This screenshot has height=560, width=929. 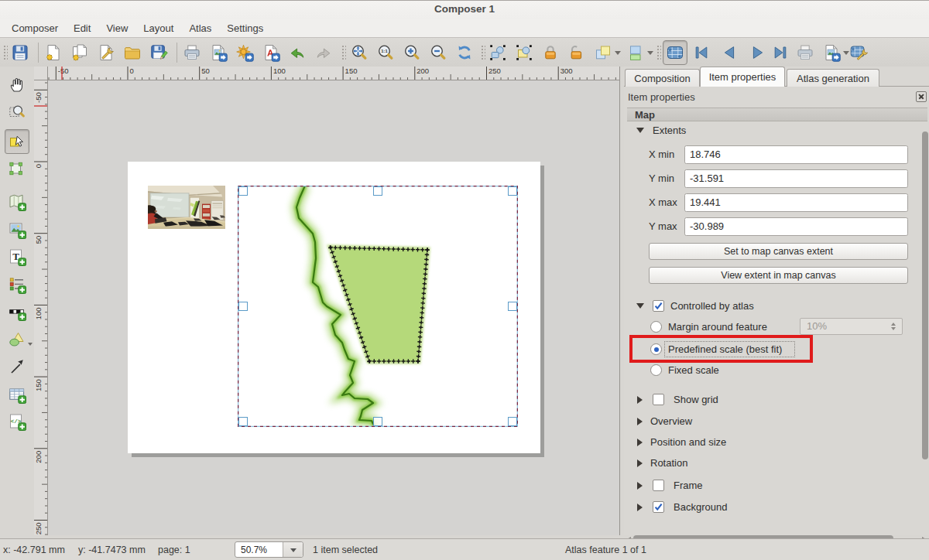 What do you see at coordinates (836, 53) in the screenshot?
I see `export-atlas-button` at bounding box center [836, 53].